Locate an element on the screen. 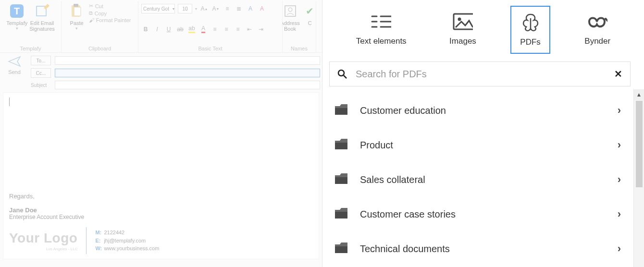 Image resolution: width=644 pixels, height=267 pixels. templafy-icon: T is located at coordinates (17, 11).